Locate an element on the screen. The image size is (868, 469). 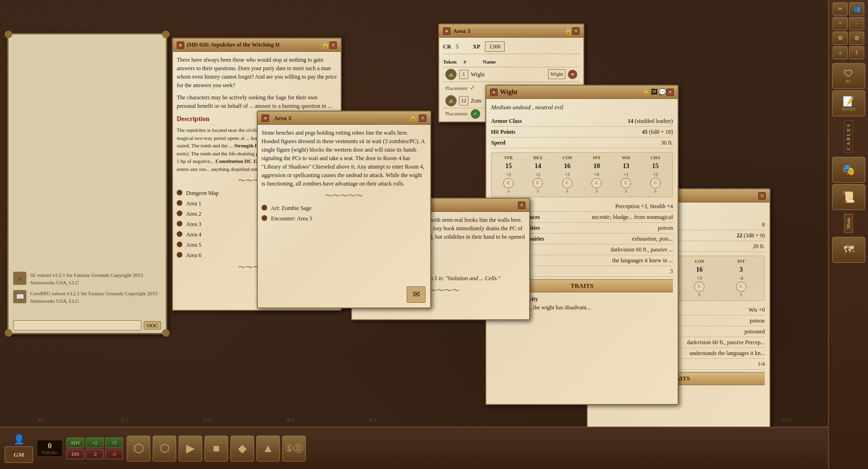
plus5-btn: +5 is located at coordinates (114, 443).